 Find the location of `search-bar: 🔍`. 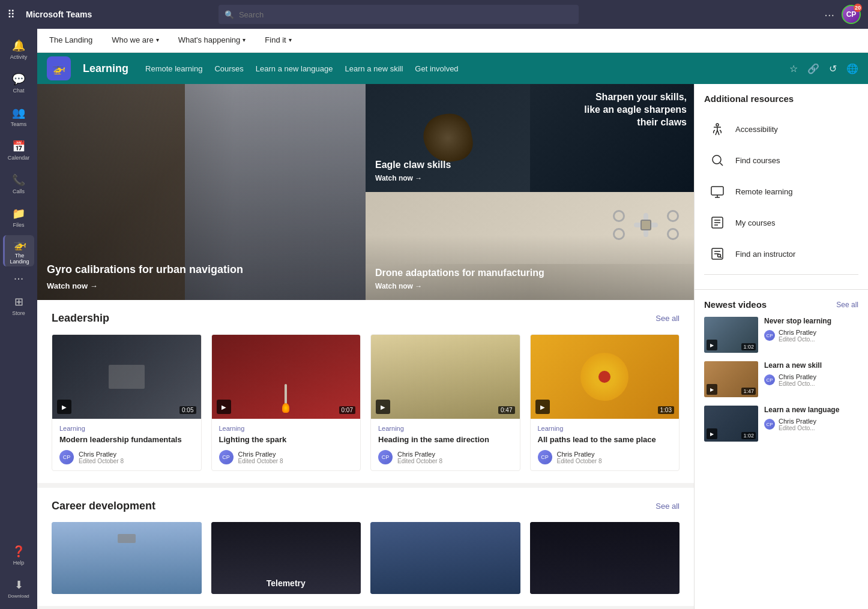

search-bar: 🔍 is located at coordinates (399, 14).